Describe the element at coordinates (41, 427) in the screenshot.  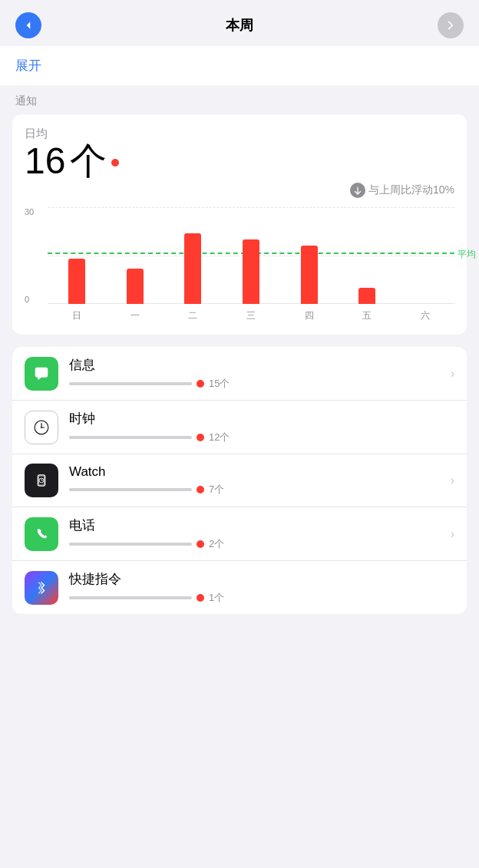
I see `app-icon-clock` at that location.